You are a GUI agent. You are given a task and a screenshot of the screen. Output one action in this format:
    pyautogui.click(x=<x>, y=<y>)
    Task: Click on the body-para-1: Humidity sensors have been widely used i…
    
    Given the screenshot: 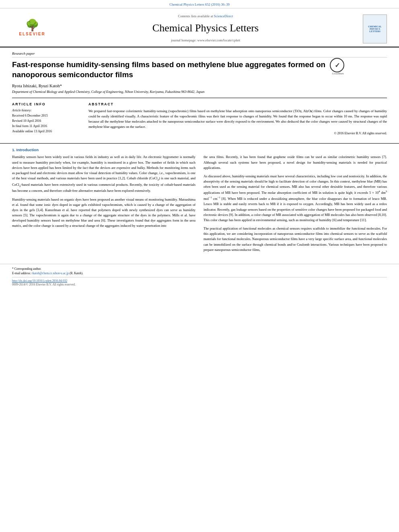 What is the action you would take?
    pyautogui.click(x=104, y=174)
    